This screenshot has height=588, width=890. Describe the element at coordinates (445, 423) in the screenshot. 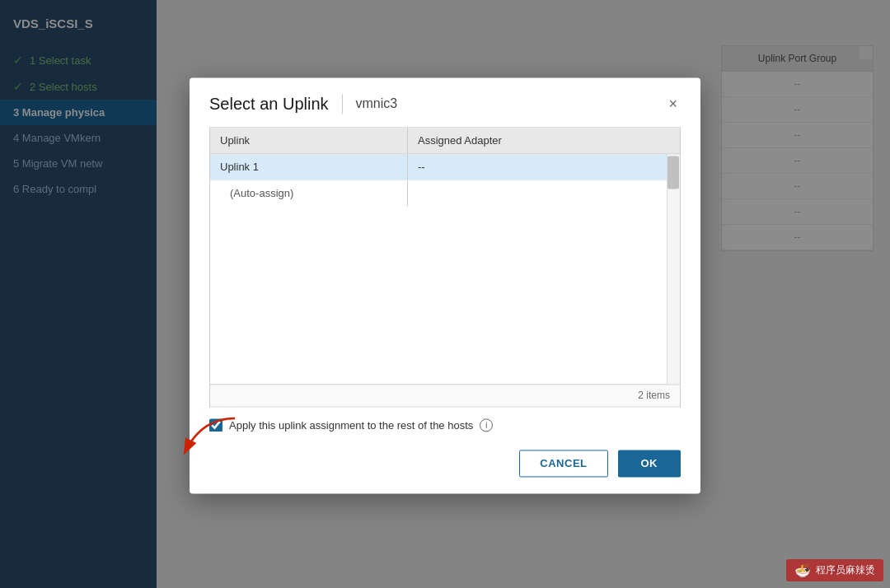

I see `checkbox-row: Apply this uplink assignment to the rest…` at that location.